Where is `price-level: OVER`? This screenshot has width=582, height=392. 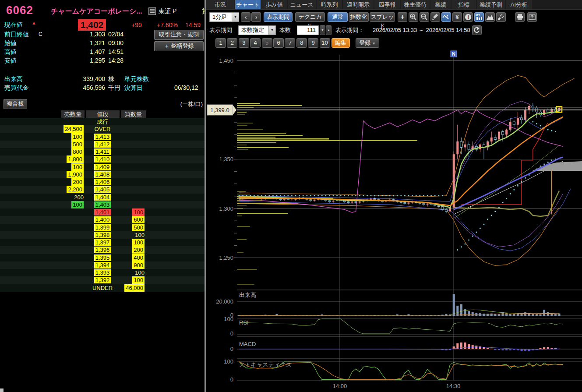 price-level: OVER is located at coordinates (102, 129).